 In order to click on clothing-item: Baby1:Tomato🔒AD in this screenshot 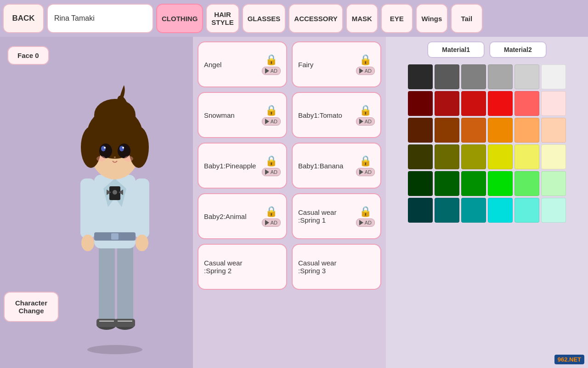, I will do `click(336, 115)`.